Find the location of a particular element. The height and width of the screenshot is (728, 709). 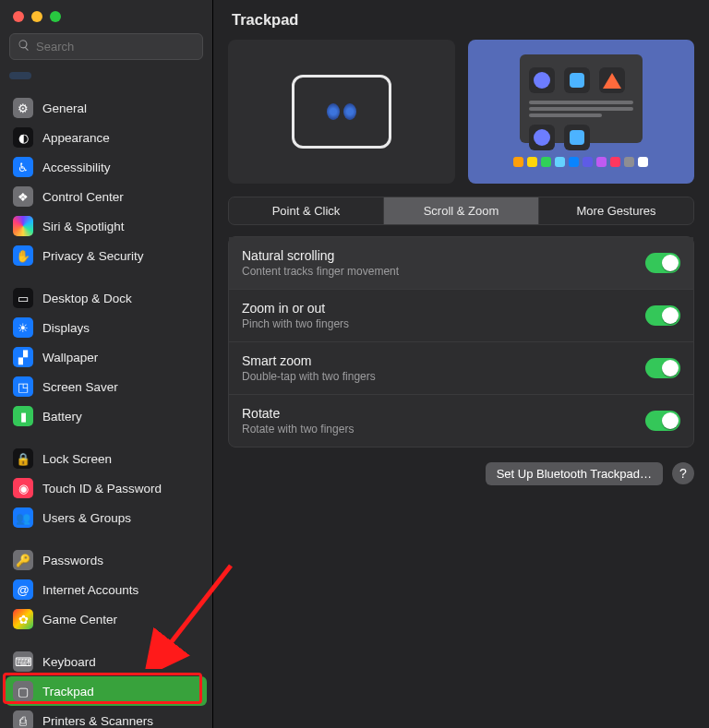

trackpad-preview is located at coordinates (342, 112).